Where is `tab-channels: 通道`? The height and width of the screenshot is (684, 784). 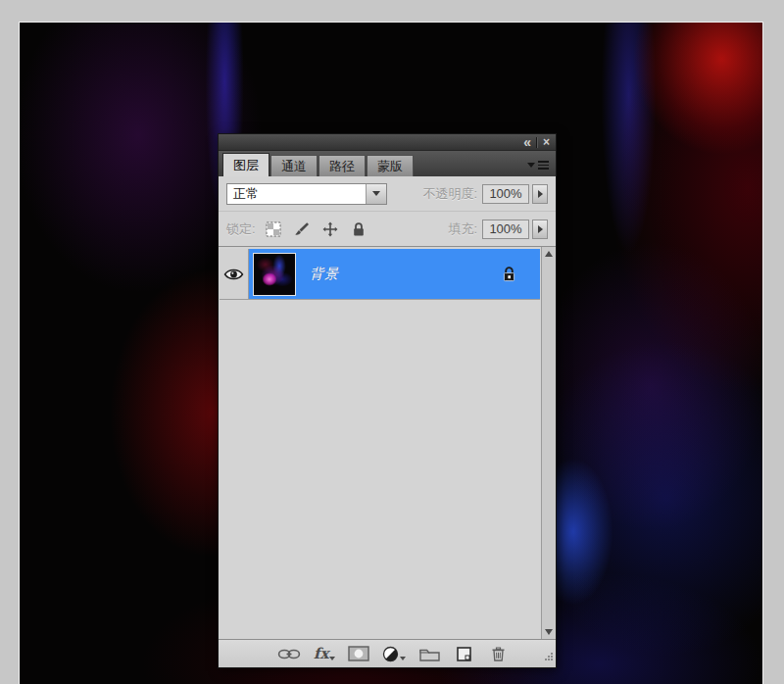 tab-channels: 通道 is located at coordinates (294, 166).